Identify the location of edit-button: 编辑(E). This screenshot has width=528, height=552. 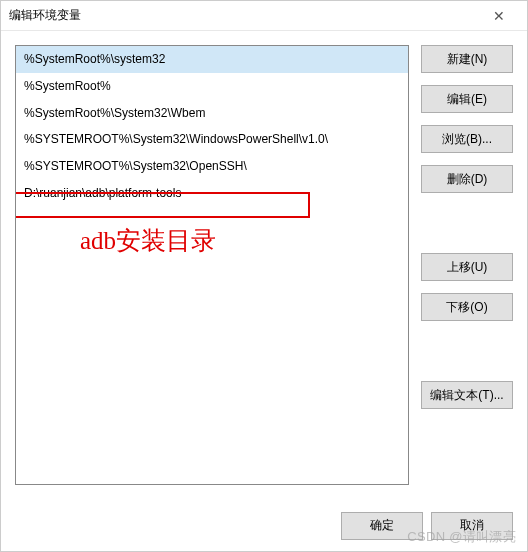
(467, 99).